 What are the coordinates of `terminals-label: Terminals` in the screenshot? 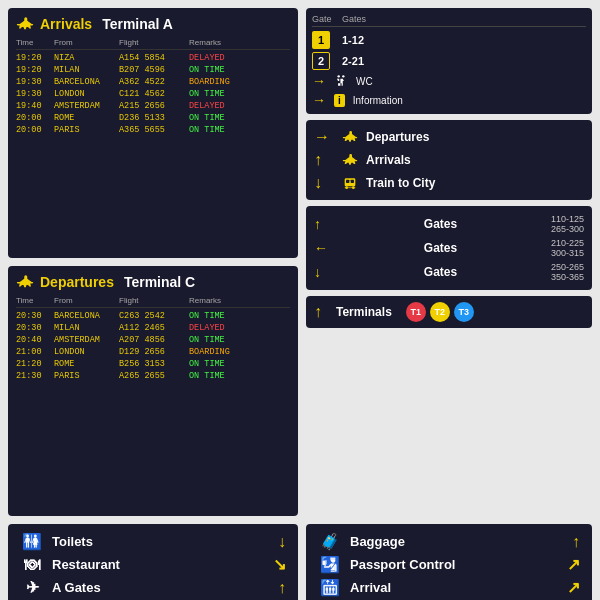 It's located at (364, 312).